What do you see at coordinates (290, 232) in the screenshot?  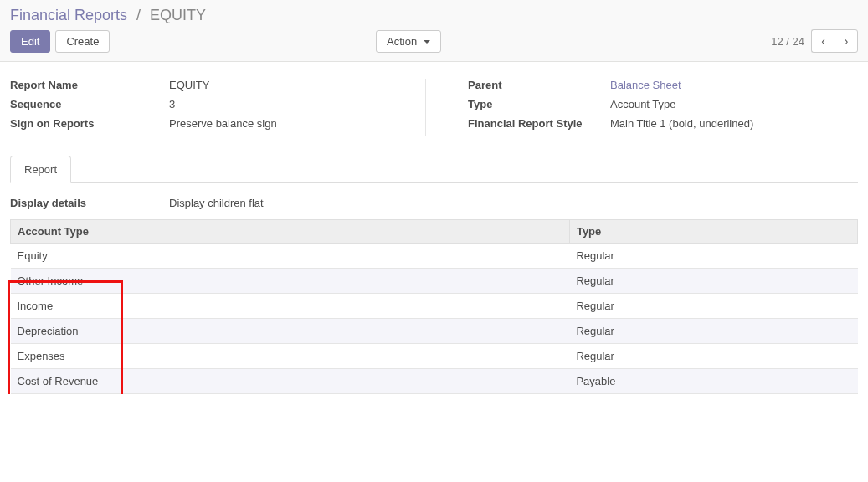 I see `col-account-type: Account Type` at bounding box center [290, 232].